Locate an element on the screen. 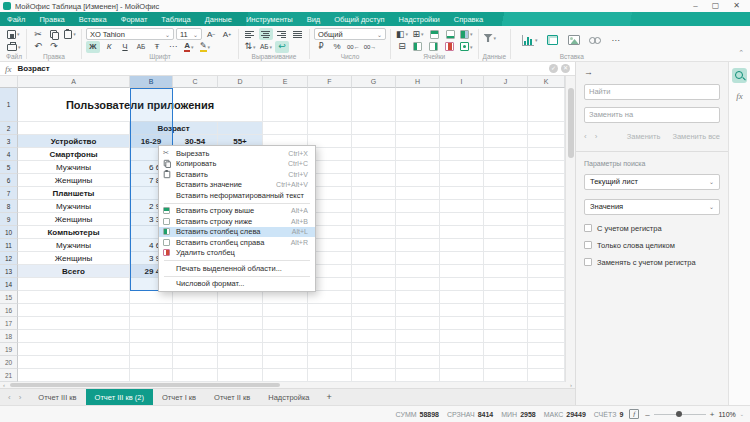 This screenshot has width=750, height=422. sheet-tab-4: Отчет II кв is located at coordinates (232, 397).